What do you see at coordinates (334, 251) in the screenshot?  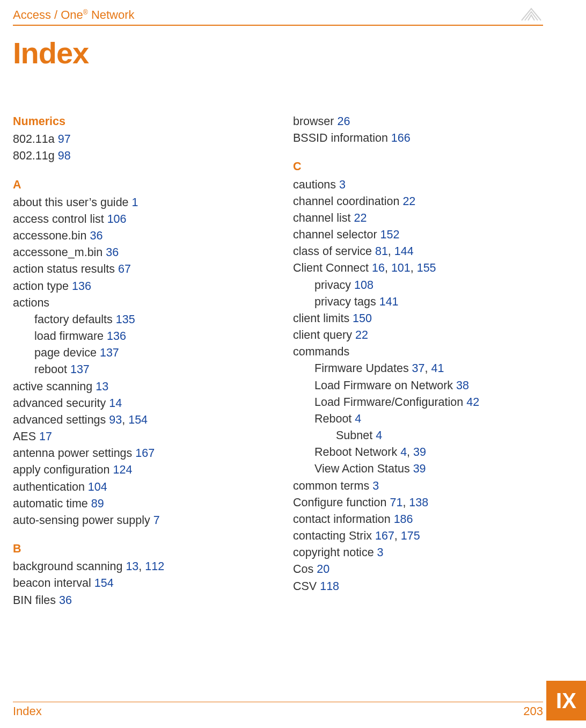 I see `index-entry-text: class of service` at bounding box center [334, 251].